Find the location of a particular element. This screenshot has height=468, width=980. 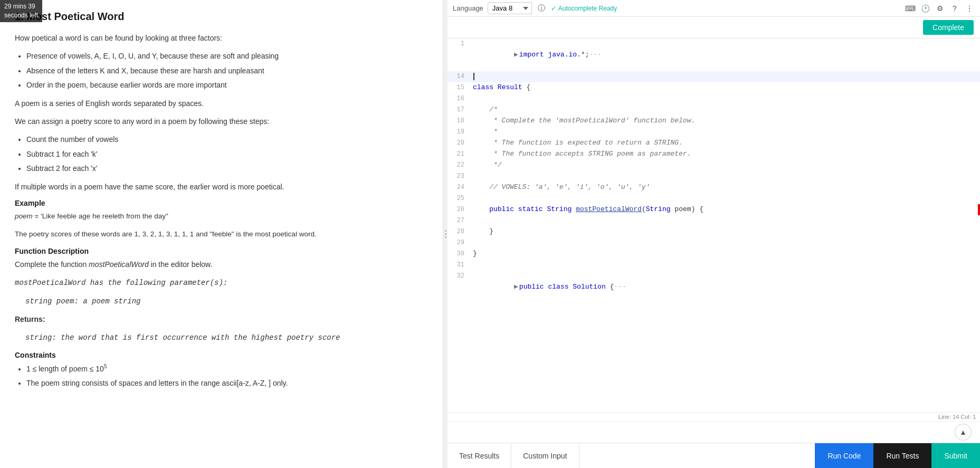

constraints-heading: Constraints is located at coordinates (222, 355).